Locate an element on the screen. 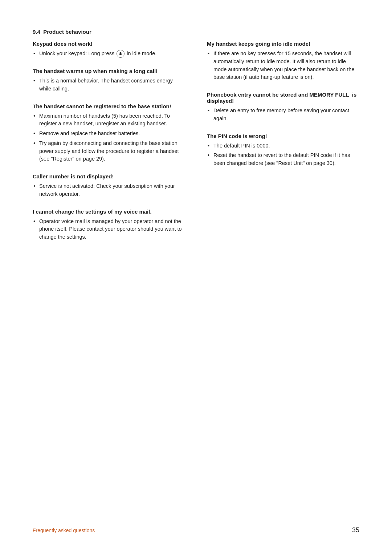  top-rule is located at coordinates (94, 22).